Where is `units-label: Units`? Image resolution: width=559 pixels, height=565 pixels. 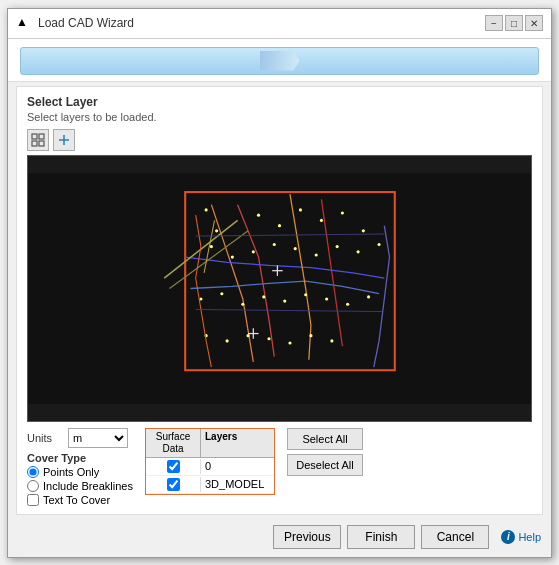 units-label: Units is located at coordinates (44, 438).